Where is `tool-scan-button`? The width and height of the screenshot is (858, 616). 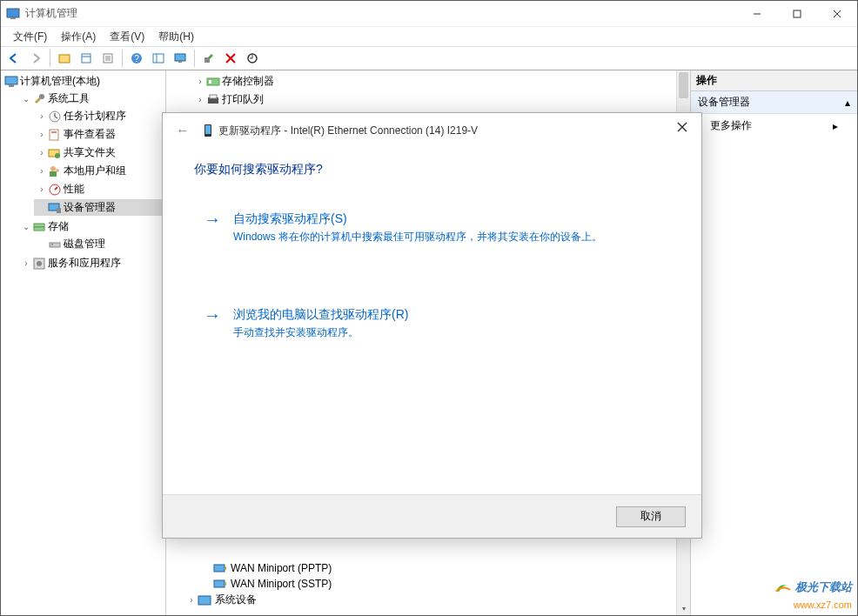 tool-scan-button is located at coordinates (209, 58).